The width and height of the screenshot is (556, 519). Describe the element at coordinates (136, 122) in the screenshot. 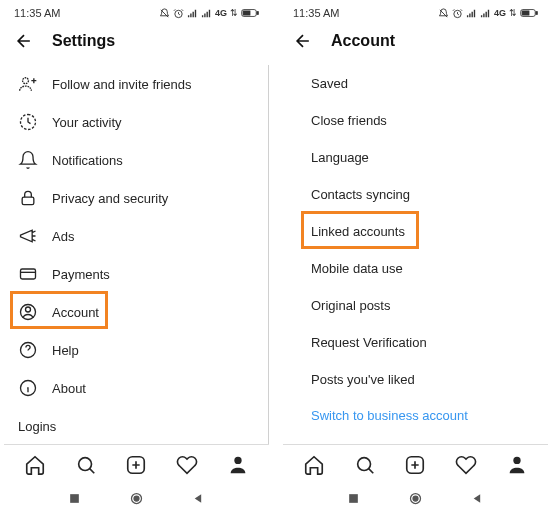

I see `menu-your-activity: Your activity` at that location.